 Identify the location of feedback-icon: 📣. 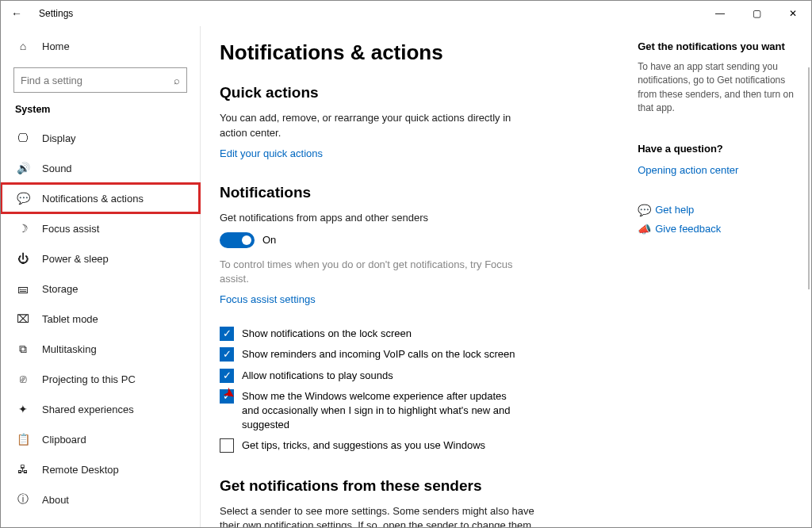
(646, 229).